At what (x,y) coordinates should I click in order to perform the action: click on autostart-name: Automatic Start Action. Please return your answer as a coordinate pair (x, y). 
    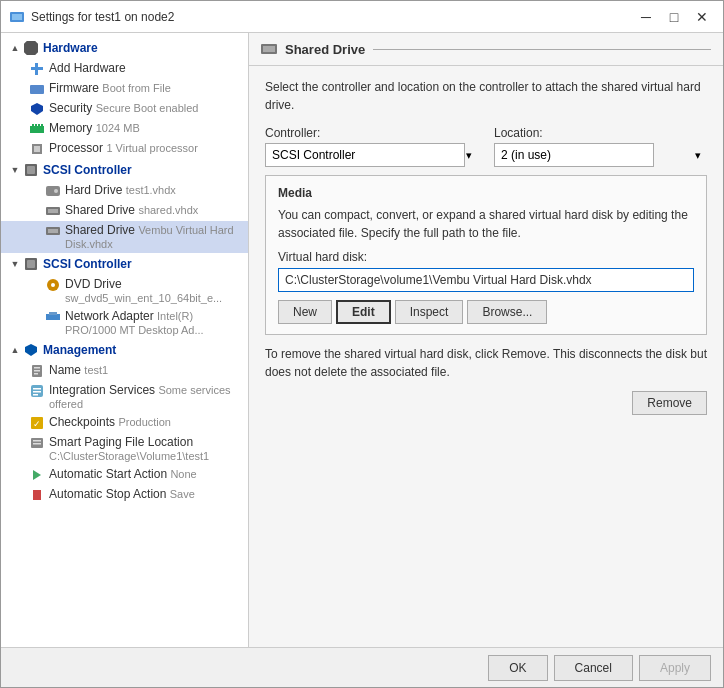
    Looking at the image, I should click on (108, 474).